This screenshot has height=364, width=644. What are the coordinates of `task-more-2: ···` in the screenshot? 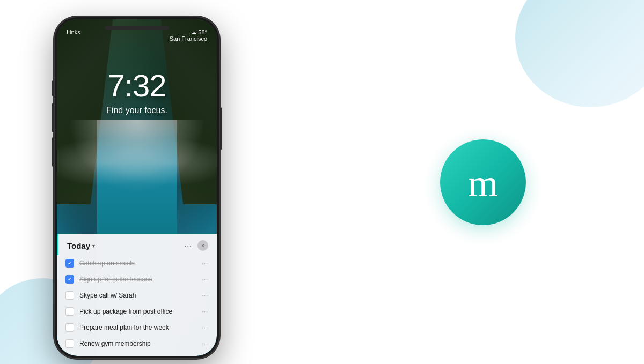 It's located at (205, 279).